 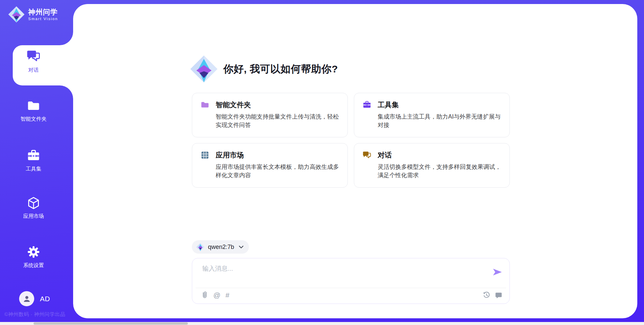 What do you see at coordinates (432, 166) in the screenshot?
I see `card-chat: 对话 灵活切换多模型文件，支持多样回复效果调试，满足个性化需求` at bounding box center [432, 166].